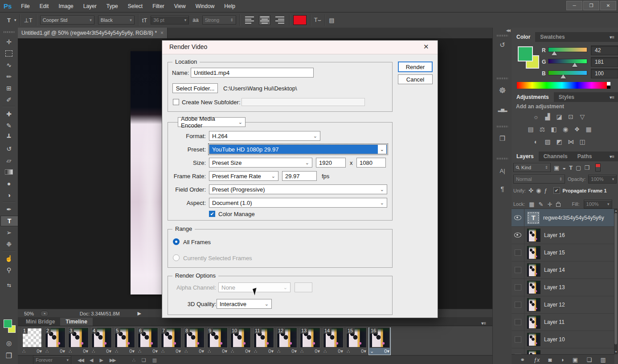  Describe the element at coordinates (578, 168) in the screenshot. I see `filter-shape-icon: ▢` at that location.